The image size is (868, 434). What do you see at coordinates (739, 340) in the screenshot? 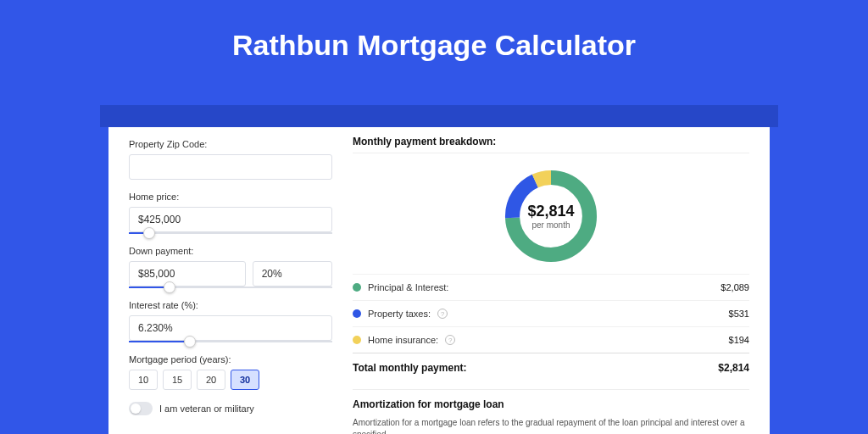
I see `breakdown-item-value: $194` at bounding box center [739, 340].